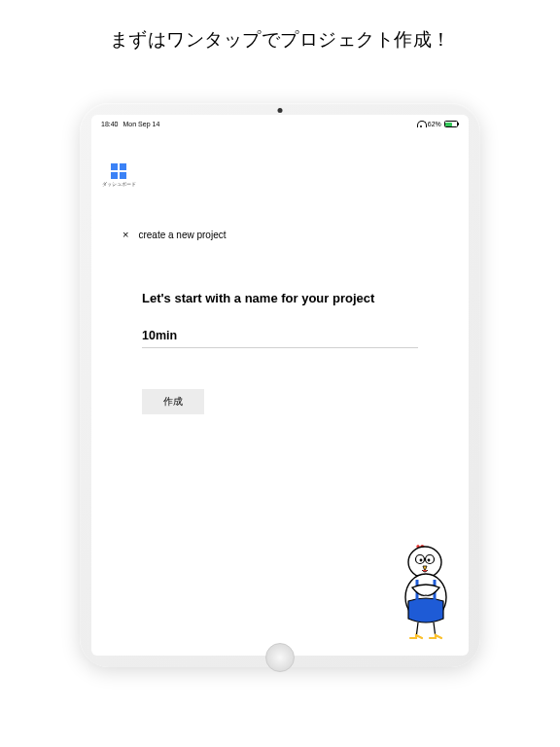 The width and height of the screenshot is (560, 747). I want to click on battery-percent: 62%, so click(435, 124).